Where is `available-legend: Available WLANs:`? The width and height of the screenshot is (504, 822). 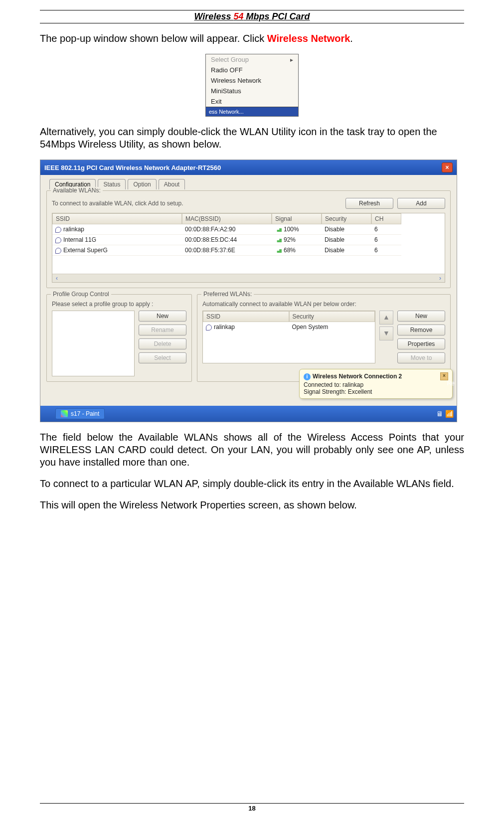
available-legend: Available WLANs: is located at coordinates (77, 190).